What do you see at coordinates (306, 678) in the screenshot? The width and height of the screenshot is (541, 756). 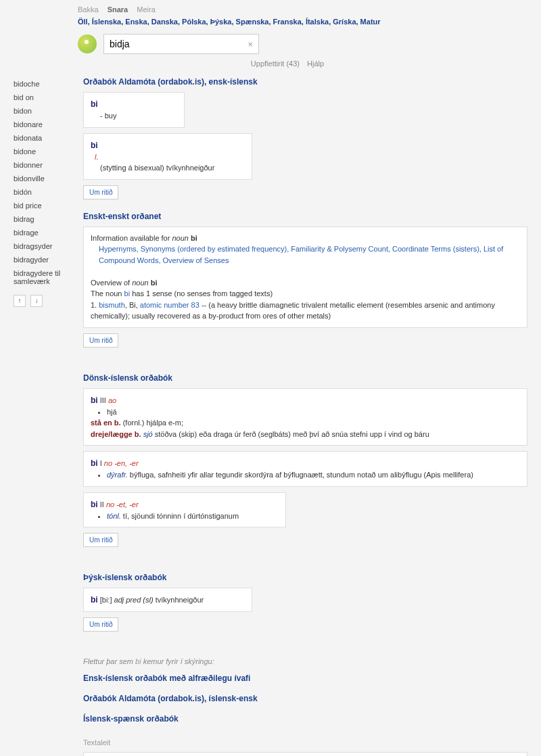 I see `crossref-dict: Ensk-íslensk orðabók með alfræðilegu íva…` at bounding box center [306, 678].